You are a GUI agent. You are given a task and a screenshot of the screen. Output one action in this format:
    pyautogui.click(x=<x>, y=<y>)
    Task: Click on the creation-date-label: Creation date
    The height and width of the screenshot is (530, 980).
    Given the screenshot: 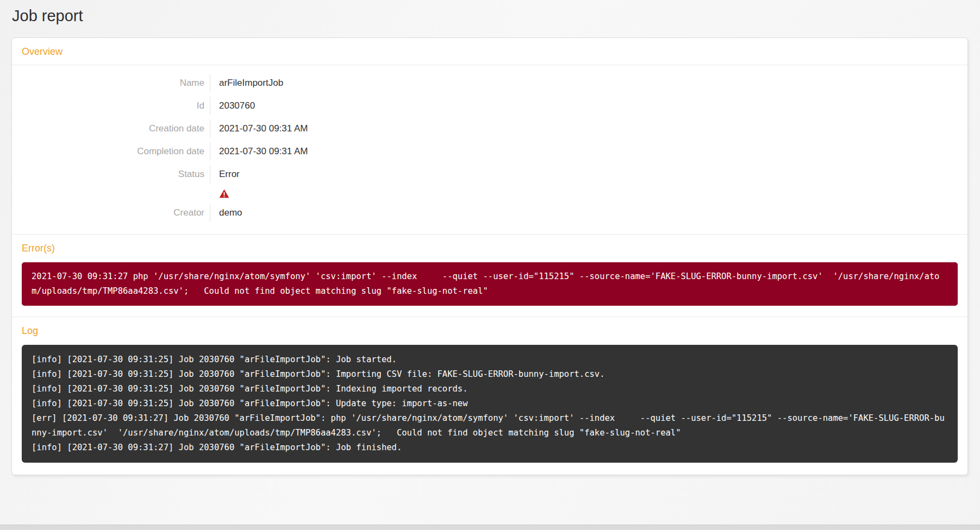 What is the action you would take?
    pyautogui.click(x=111, y=129)
    